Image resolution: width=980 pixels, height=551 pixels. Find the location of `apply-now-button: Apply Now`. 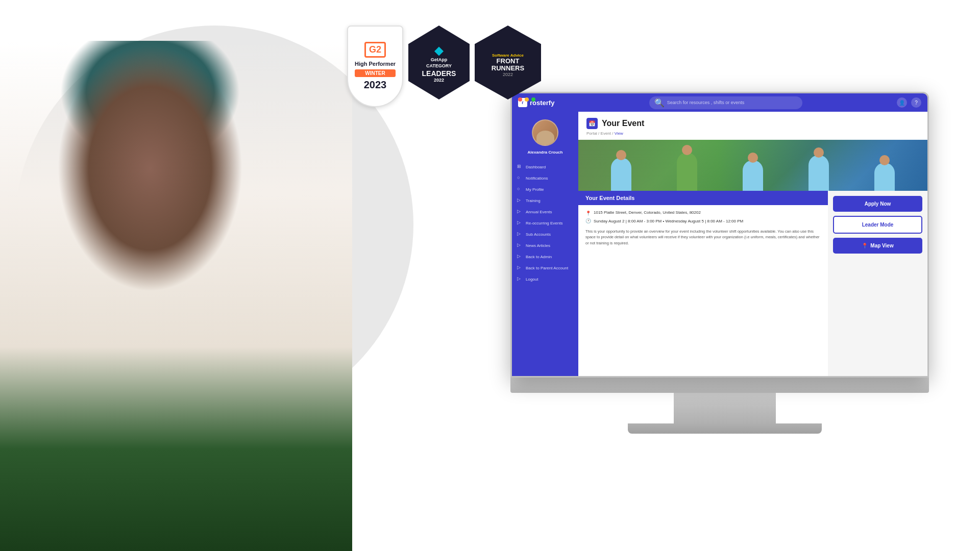

apply-now-button: Apply Now is located at coordinates (878, 204).